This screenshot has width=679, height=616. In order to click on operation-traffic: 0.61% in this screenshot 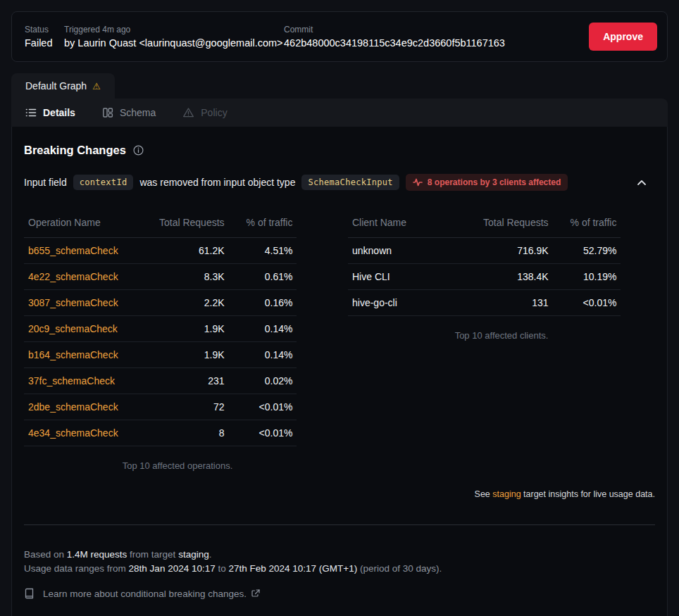, I will do `click(263, 277)`.